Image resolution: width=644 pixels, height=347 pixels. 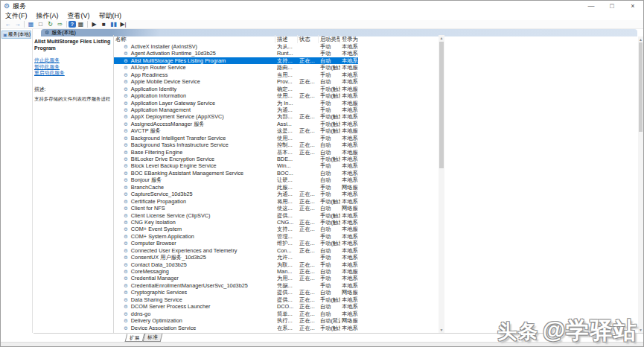 I want to click on service-row: ⚙Background Intelligent Transfer Service…, so click(x=236, y=139).